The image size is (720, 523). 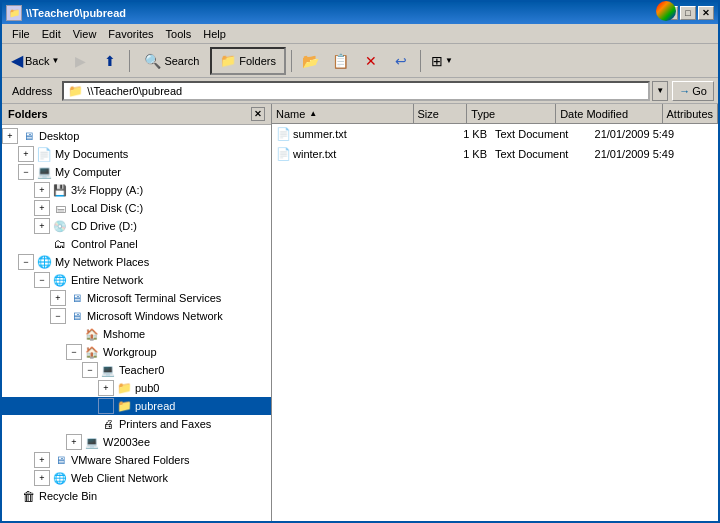 What do you see at coordinates (60, 244) in the screenshot?
I see `control-panel-icon: 🗂` at bounding box center [60, 244].